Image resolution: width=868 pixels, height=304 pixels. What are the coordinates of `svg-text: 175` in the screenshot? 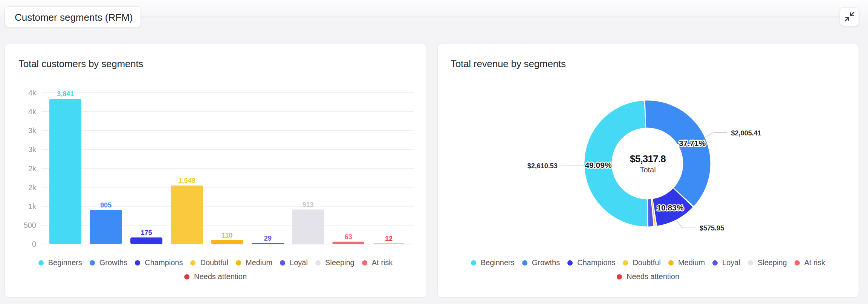 It's located at (147, 233).